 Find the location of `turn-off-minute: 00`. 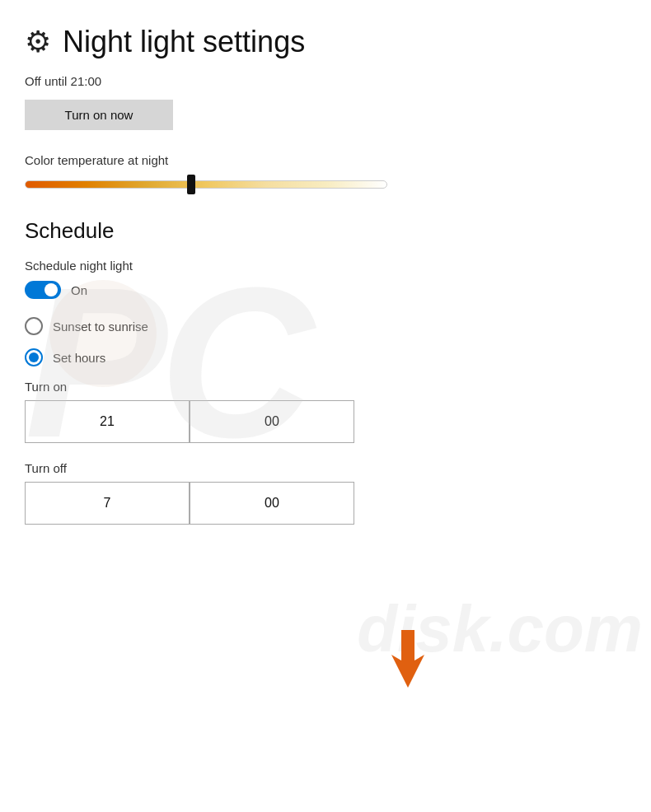

turn-off-minute: 00 is located at coordinates (272, 503).